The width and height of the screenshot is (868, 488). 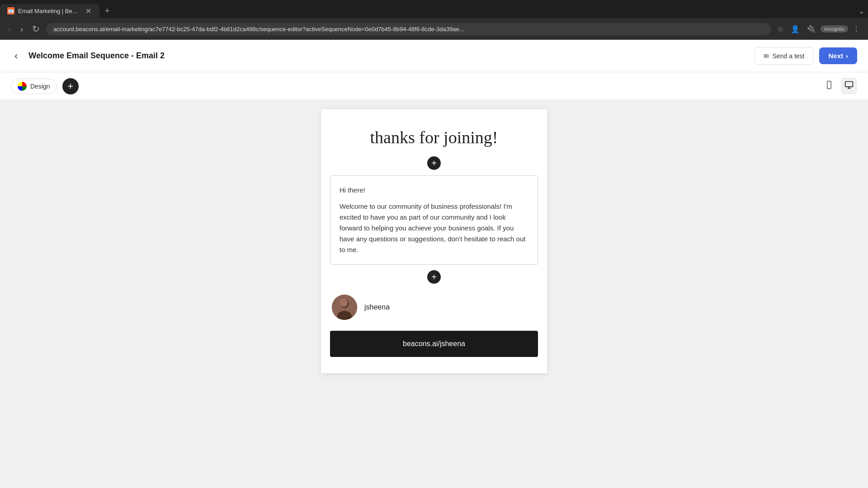 What do you see at coordinates (34, 86) in the screenshot?
I see `design-button: Design` at bounding box center [34, 86].